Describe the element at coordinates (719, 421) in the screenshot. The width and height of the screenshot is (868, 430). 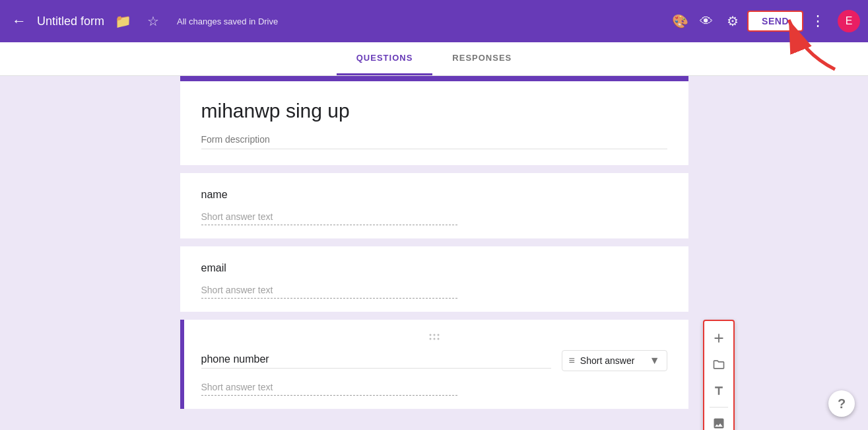
I see `add-image-button` at that location.